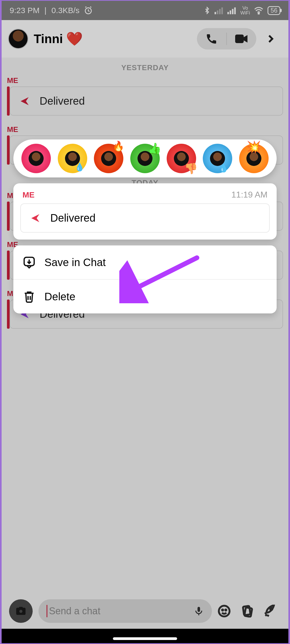 This screenshot has height=644, width=290. I want to click on microphone-icon, so click(199, 611).